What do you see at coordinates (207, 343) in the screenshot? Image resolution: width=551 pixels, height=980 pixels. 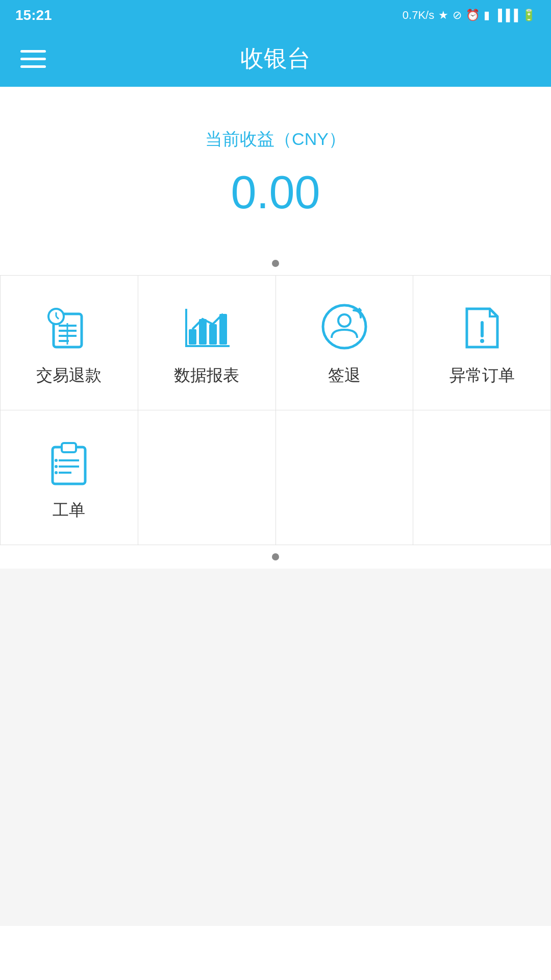 I see `grid-item-data-reports: 数据报表` at bounding box center [207, 343].